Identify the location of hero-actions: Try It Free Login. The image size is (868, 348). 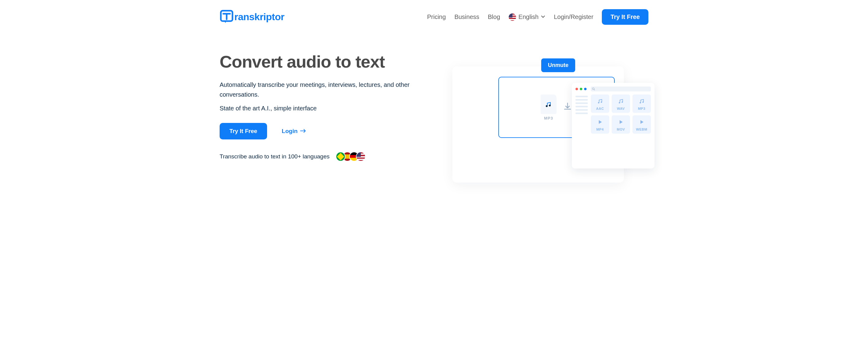
(322, 131).